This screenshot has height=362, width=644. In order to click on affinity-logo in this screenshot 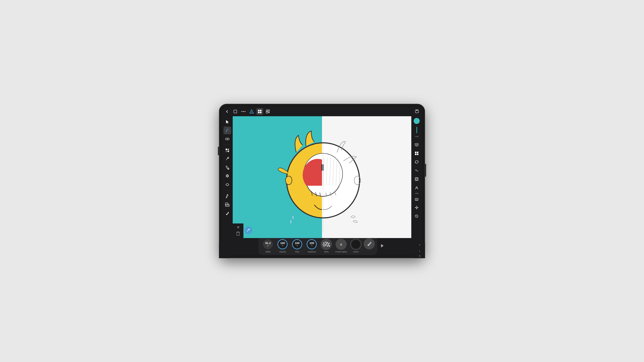, I will do `click(252, 111)`.